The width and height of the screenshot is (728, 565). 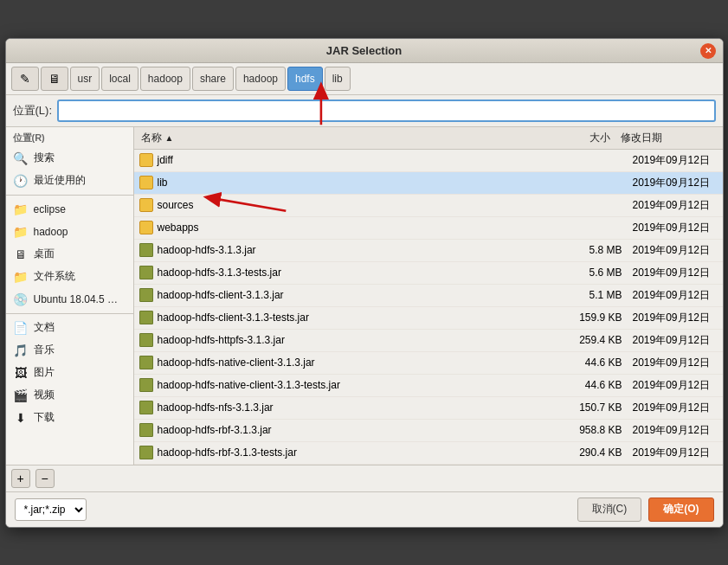 I want to click on cancel-button: 取消(C), so click(x=609, y=510).